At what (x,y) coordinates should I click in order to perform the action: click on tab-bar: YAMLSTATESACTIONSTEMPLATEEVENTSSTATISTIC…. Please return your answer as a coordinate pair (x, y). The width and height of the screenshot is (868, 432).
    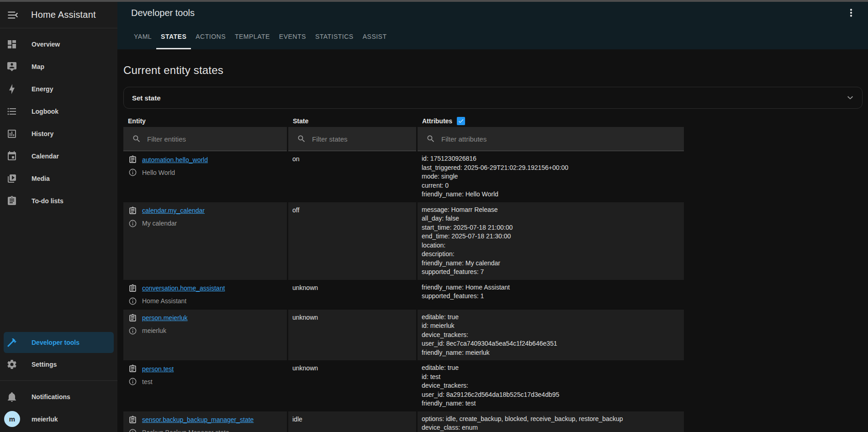
    Looking at the image, I should click on (499, 37).